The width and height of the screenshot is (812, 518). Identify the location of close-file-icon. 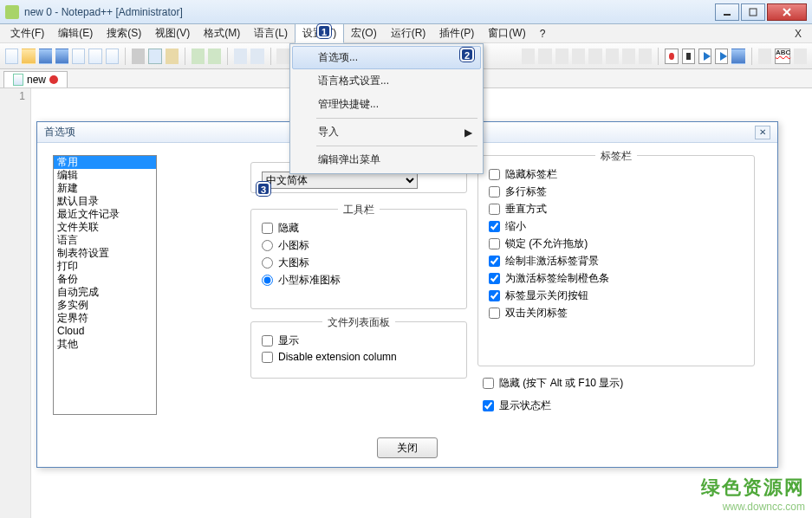
(78, 56).